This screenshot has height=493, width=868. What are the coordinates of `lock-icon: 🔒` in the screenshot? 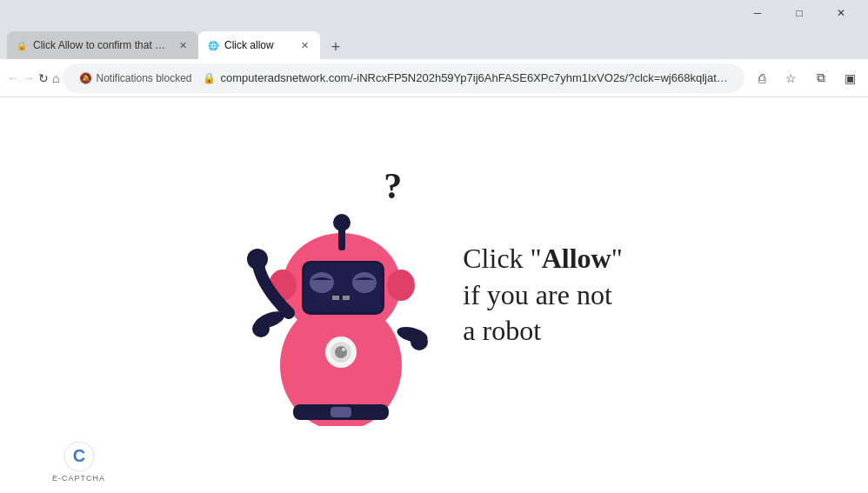 It's located at (209, 78).